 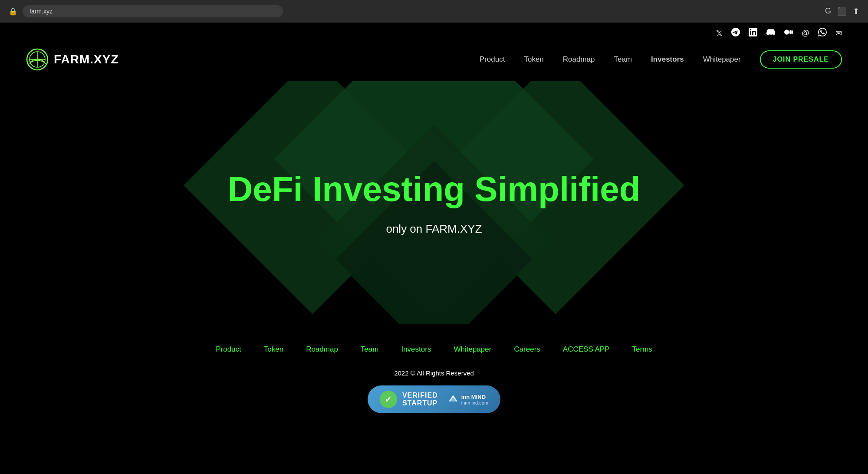 I want to click on badge-startup-label: STARTUP, so click(x=420, y=403).